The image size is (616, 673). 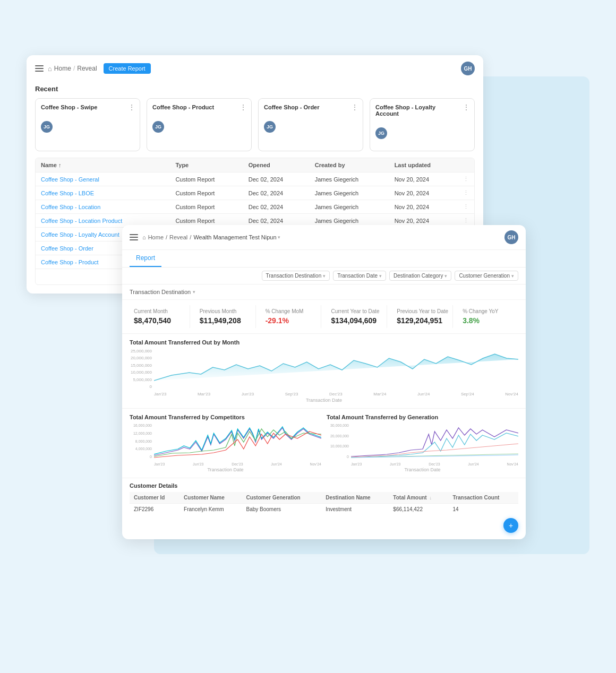 What do you see at coordinates (238, 464) in the screenshot?
I see `chart-left-x-labels: Jan'23 Jun'23 Dec'23 Jun'24 Nov'24` at bounding box center [238, 464].